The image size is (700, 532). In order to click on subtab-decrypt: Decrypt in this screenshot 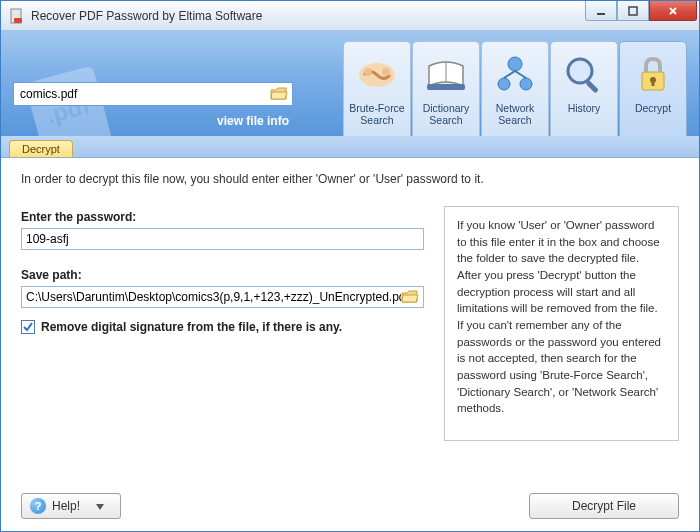, I will do `click(41, 148)`.